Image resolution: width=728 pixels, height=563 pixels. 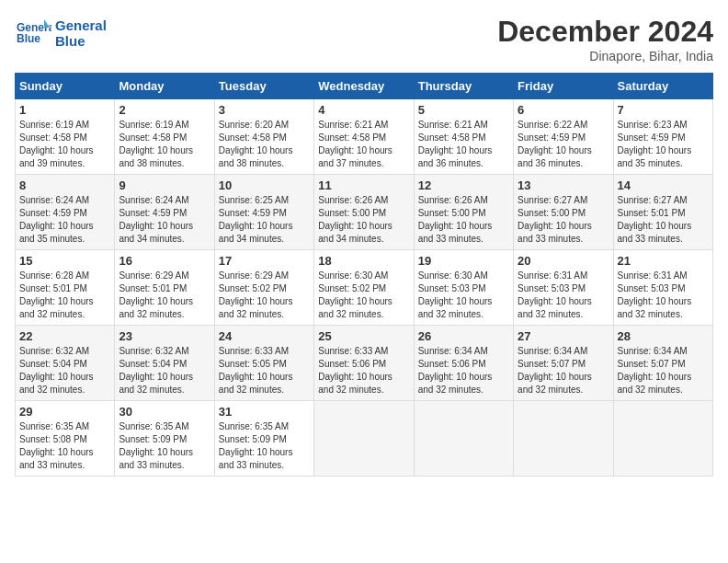 I want to click on day-info: Sunrise: 6:28 AMSunset: 5:01 PMDaylight:…, so click(x=64, y=295).